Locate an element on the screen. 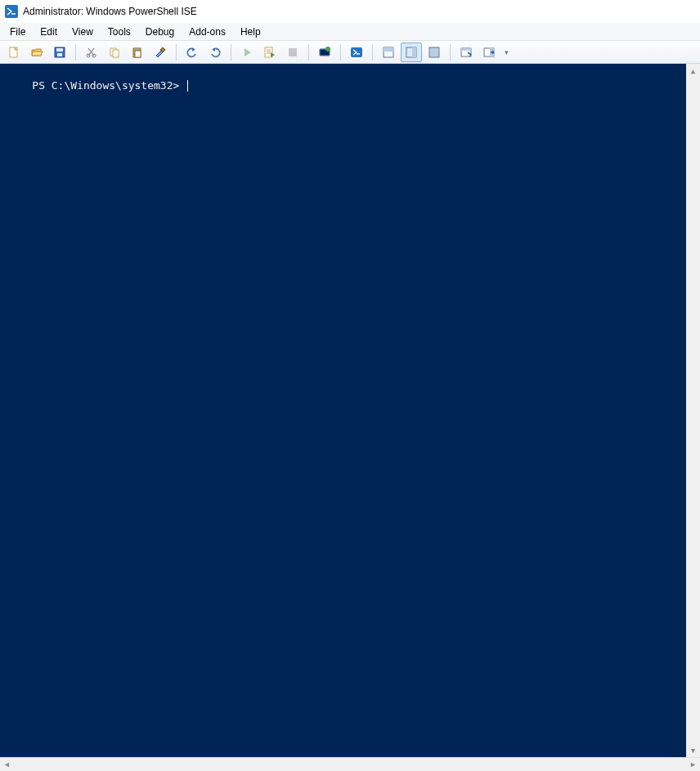 This screenshot has width=700, height=771. titlebar: Administrator: Windows PowerShell ISE is located at coordinates (350, 11).